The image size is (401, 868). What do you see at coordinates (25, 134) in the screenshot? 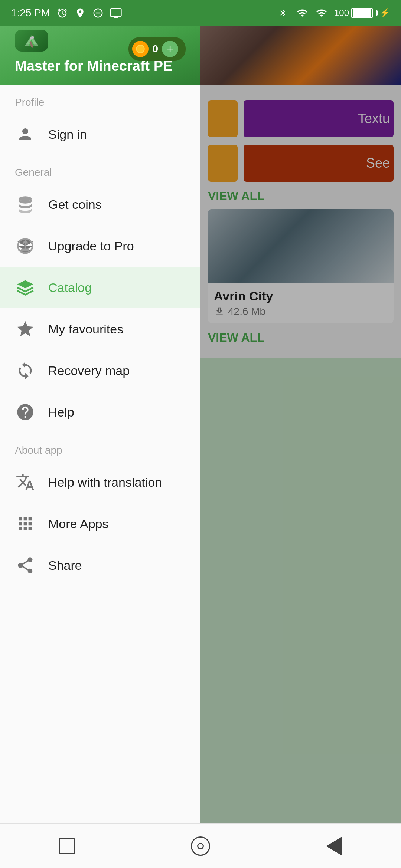
I see `user-icon` at bounding box center [25, 134].